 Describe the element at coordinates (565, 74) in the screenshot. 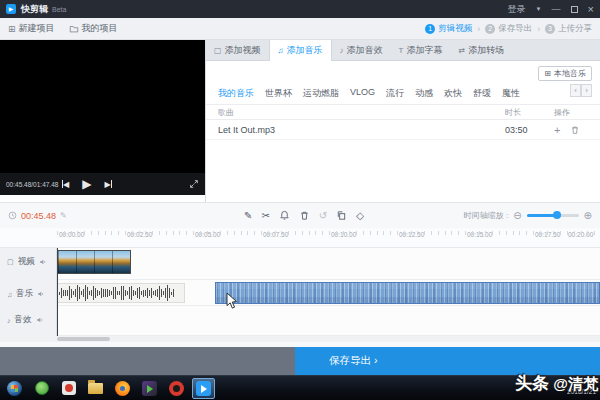

I see `local-music-button: ⊞ 本地音乐` at that location.